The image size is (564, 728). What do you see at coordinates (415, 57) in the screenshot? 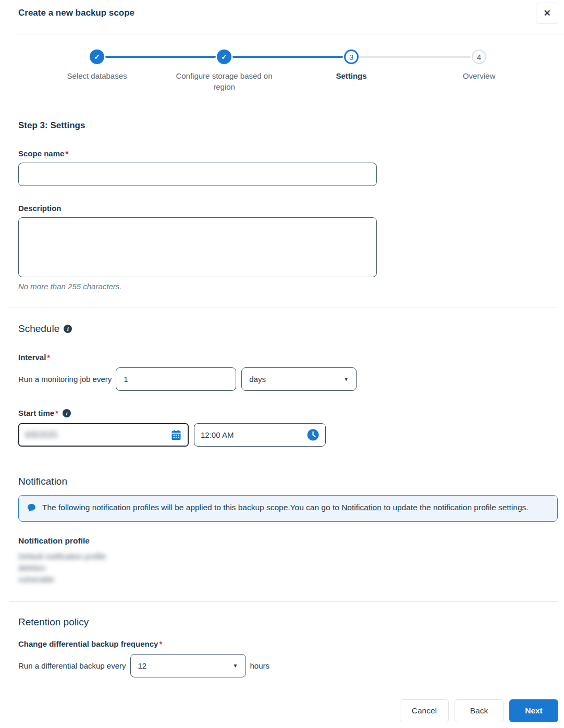
I see `stepper-connector-upcoming` at bounding box center [415, 57].